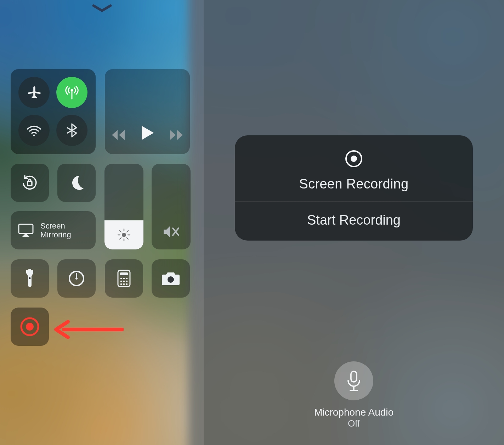 The image size is (504, 445). I want to click on rewind-icon, so click(118, 135).